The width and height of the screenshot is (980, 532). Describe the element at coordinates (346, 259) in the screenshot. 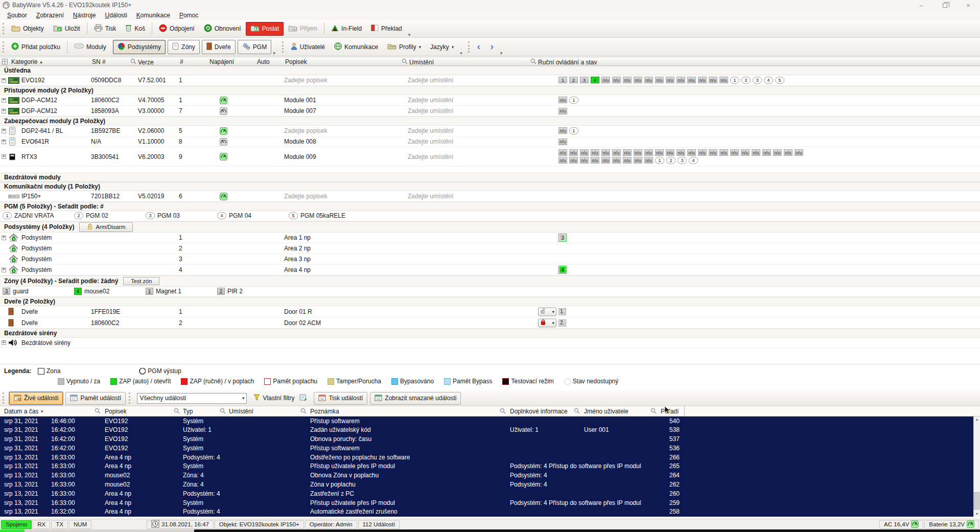

I see `area-description: Area 3 np` at that location.